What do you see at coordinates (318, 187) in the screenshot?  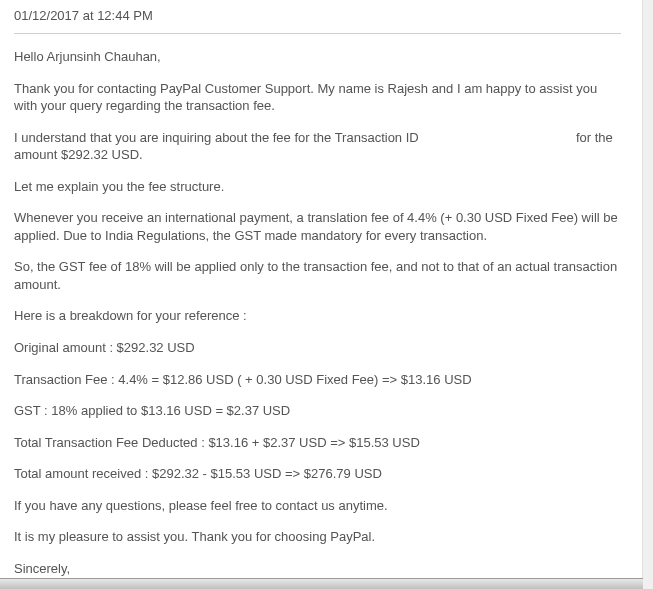 I see `explain-paragraph: Let me explain you the fee structure.` at bounding box center [318, 187].